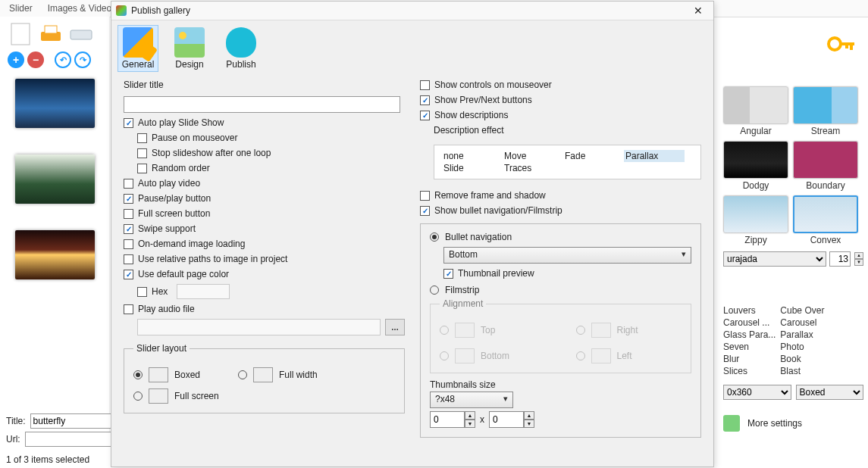  Describe the element at coordinates (561, 85) in the screenshot. I see `chk-controls-mouseover: Show controls on mouseover` at that location.